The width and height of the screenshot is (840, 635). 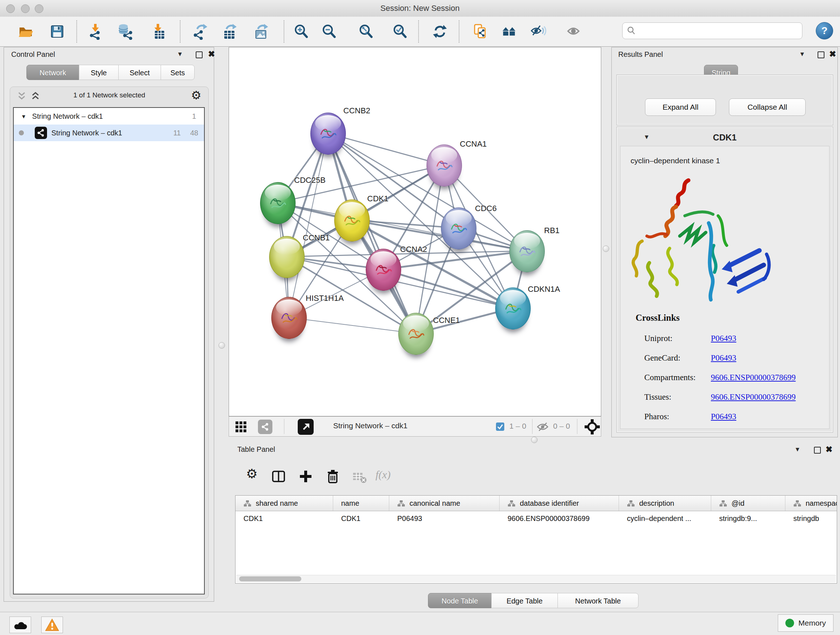 What do you see at coordinates (306, 477) in the screenshot?
I see `add-column-icon` at bounding box center [306, 477].